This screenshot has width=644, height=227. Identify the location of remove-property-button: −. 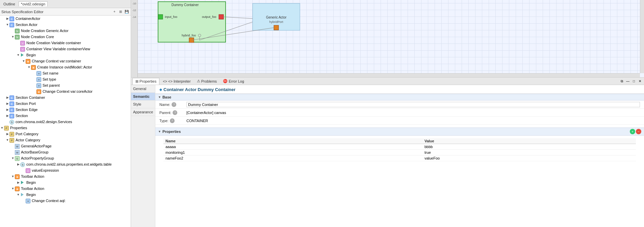
(639, 132).